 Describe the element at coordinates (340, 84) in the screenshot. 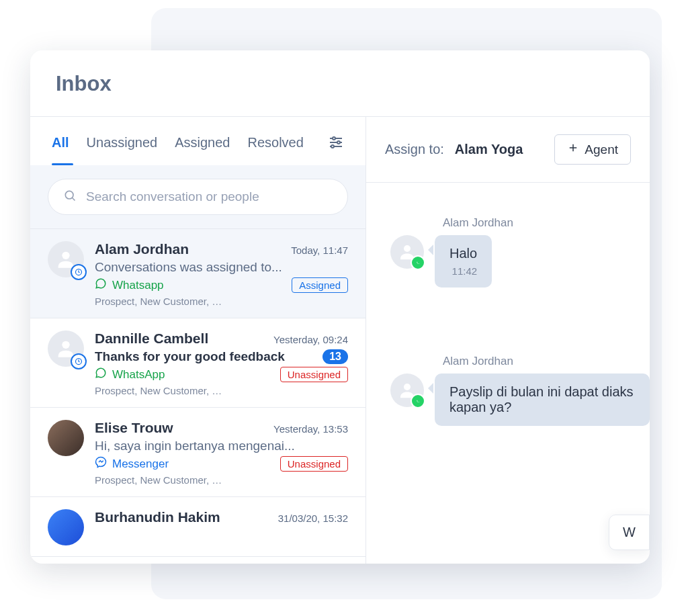

I see `page-title: Inbox` at that location.